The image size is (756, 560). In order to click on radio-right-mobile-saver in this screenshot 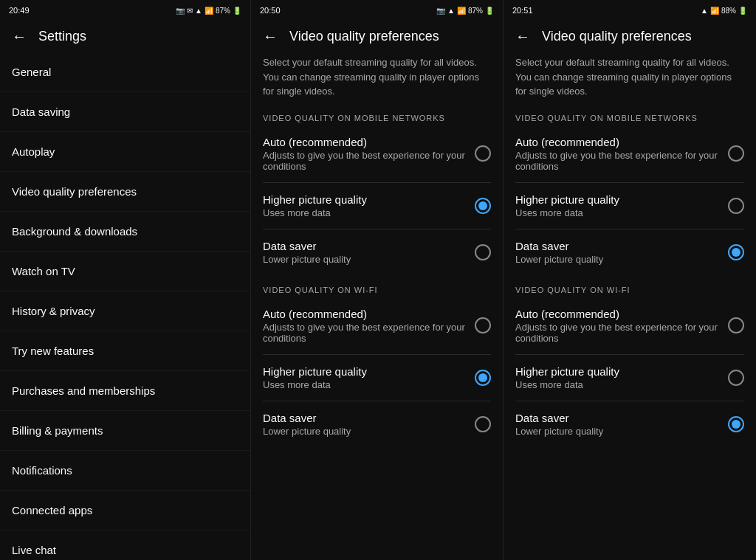, I will do `click(736, 252)`.